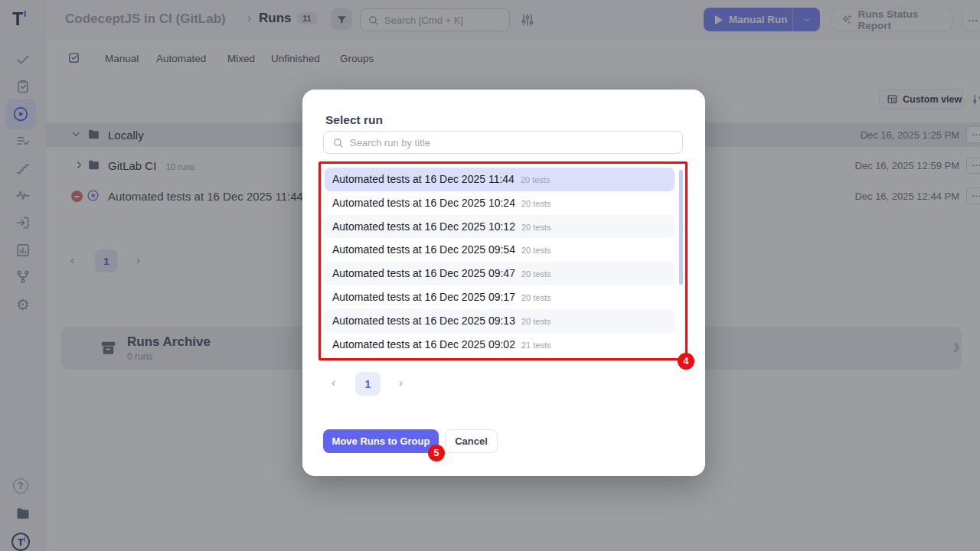 The width and height of the screenshot is (980, 551). What do you see at coordinates (499, 204) in the screenshot?
I see `run-option: Automated tests at 16 Dec 2025 10:2420 t…` at bounding box center [499, 204].